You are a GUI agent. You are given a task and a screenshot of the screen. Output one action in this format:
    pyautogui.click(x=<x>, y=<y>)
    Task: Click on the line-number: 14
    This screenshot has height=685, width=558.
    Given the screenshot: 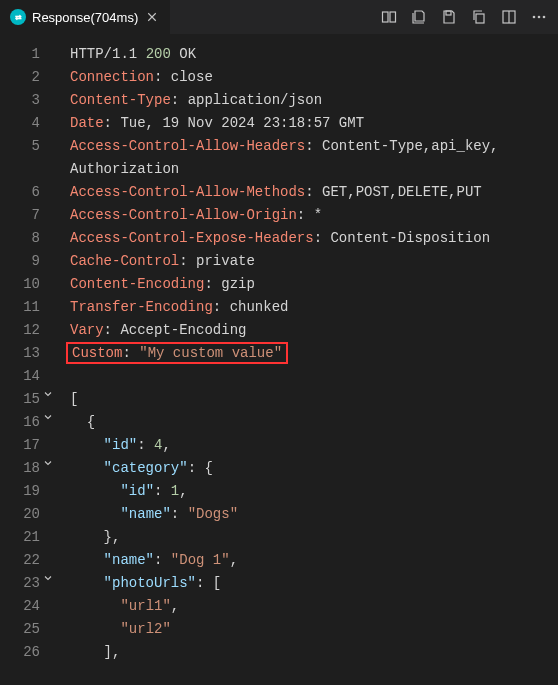 What is the action you would take?
    pyautogui.click(x=29, y=376)
    